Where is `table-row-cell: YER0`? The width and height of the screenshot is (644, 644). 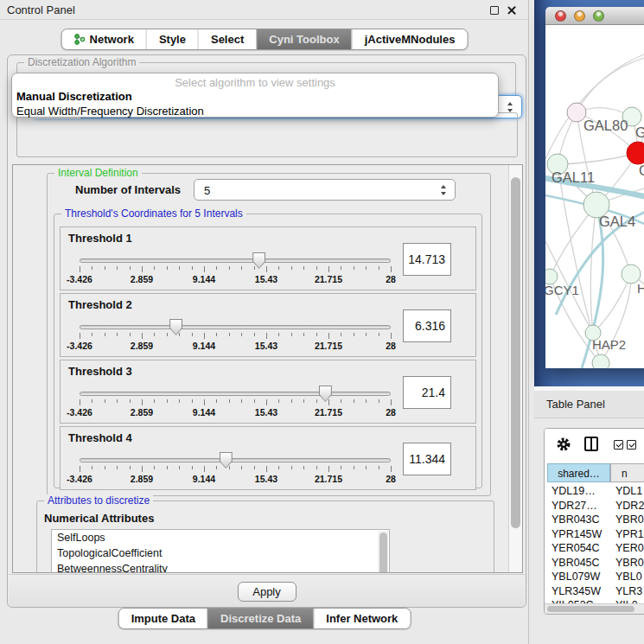
table-row-cell: YER0 is located at coordinates (629, 548).